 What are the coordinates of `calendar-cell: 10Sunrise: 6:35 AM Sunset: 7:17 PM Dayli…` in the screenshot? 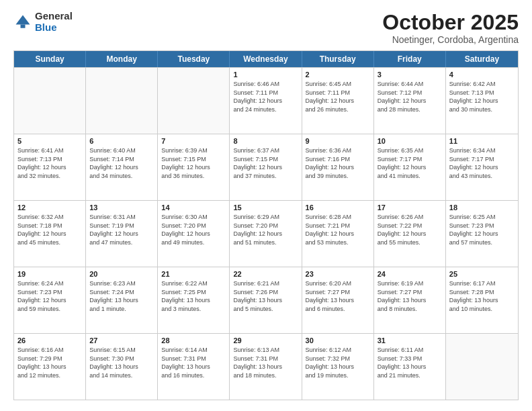 It's located at (410, 167).